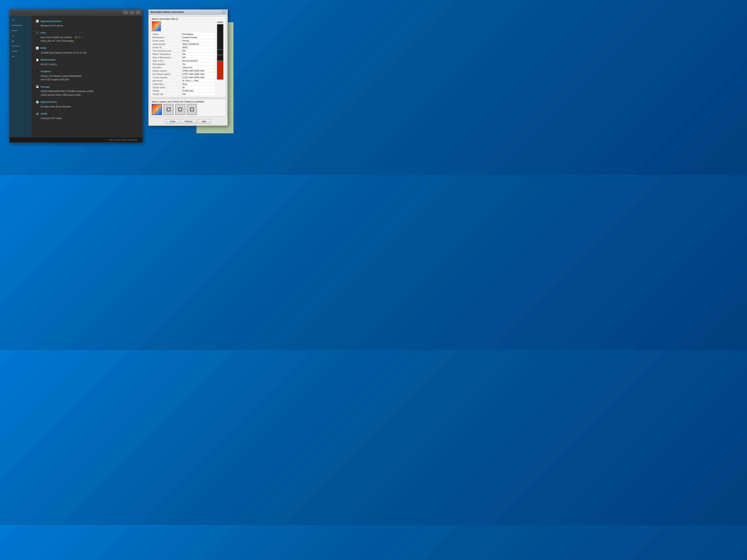 This screenshot has height=560, width=747. Describe the element at coordinates (45, 87) in the screenshot. I see `section-storage-title: Storage` at that location.